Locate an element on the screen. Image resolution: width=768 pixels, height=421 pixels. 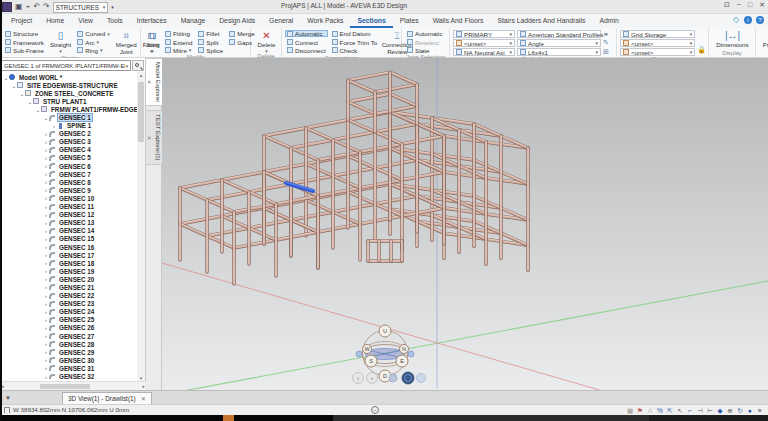
framework-button: Framework is located at coordinates (24, 42).